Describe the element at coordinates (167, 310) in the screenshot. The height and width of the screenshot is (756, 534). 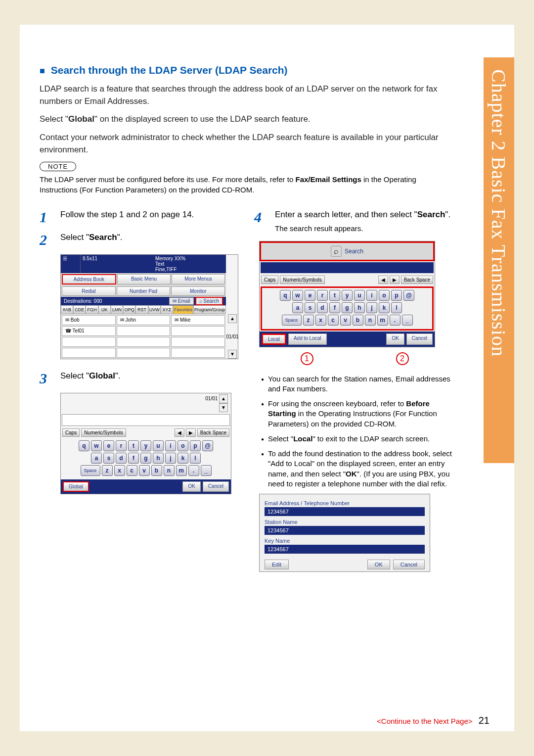
I see `tab: XYZ` at that location.